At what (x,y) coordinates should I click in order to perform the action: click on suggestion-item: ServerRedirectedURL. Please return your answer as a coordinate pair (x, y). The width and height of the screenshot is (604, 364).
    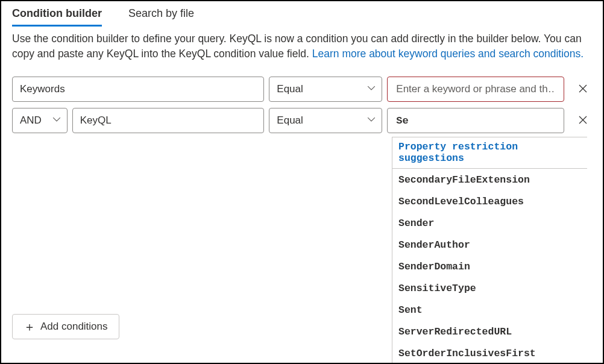
    Looking at the image, I should click on (489, 331).